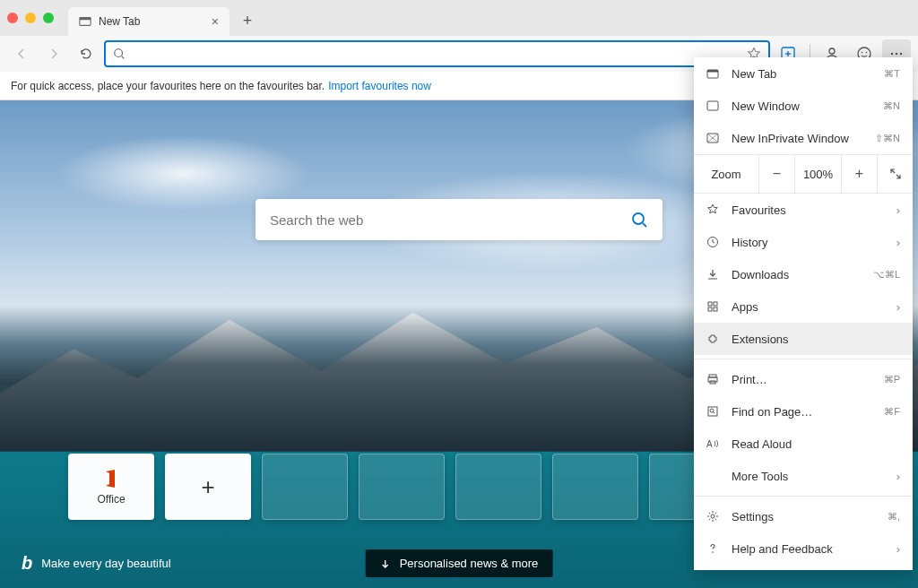  Describe the element at coordinates (895, 174) in the screenshot. I see `fullscreen-button` at that location.